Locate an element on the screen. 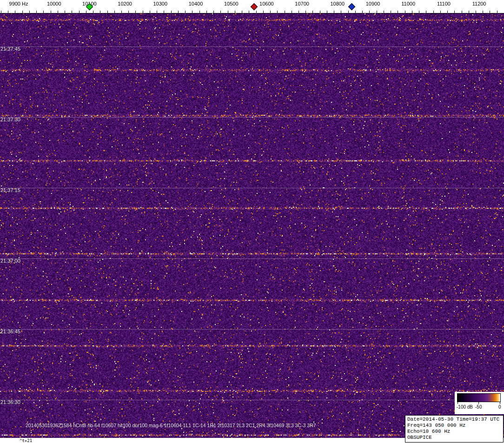 The width and height of the screenshot is (504, 443). info-date-time-line: Date=2014-05-30 Time=19:37 UTC is located at coordinates (455, 419).